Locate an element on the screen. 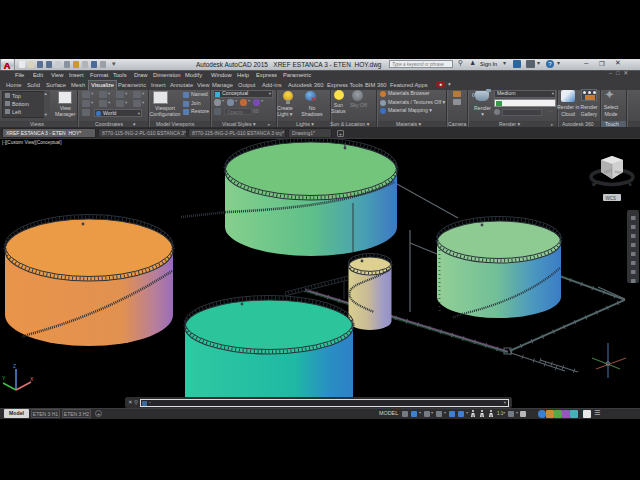 The image size is (640, 480). svg-text: E is located at coordinates (630, 184).